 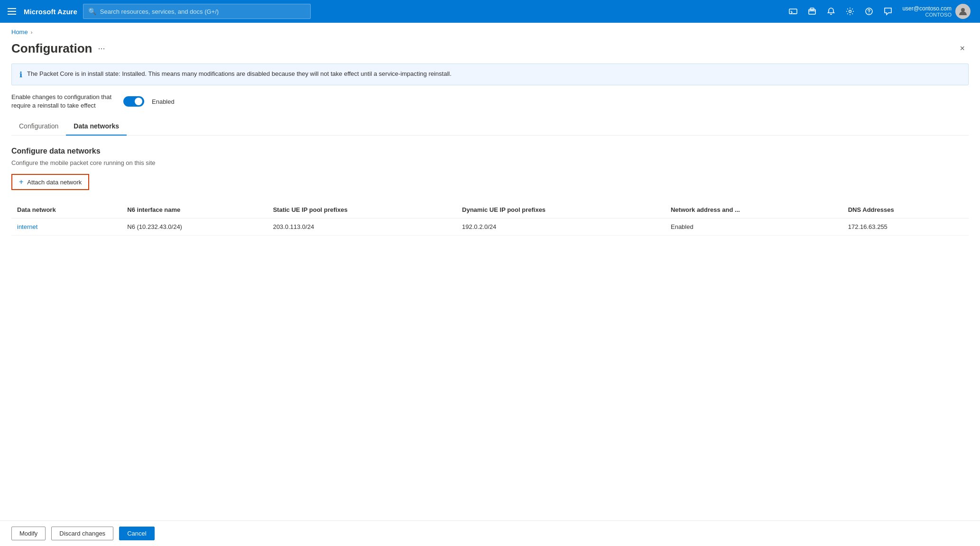 I want to click on breadcrumb-home: Home, so click(x=20, y=32).